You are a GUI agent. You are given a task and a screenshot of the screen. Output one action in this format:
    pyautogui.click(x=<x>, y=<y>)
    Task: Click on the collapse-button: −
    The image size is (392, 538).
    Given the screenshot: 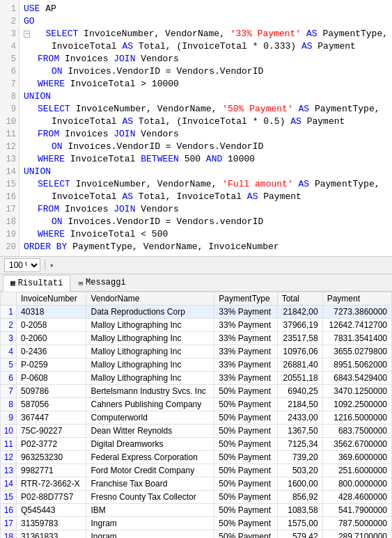 What is the action you would take?
    pyautogui.click(x=26, y=34)
    